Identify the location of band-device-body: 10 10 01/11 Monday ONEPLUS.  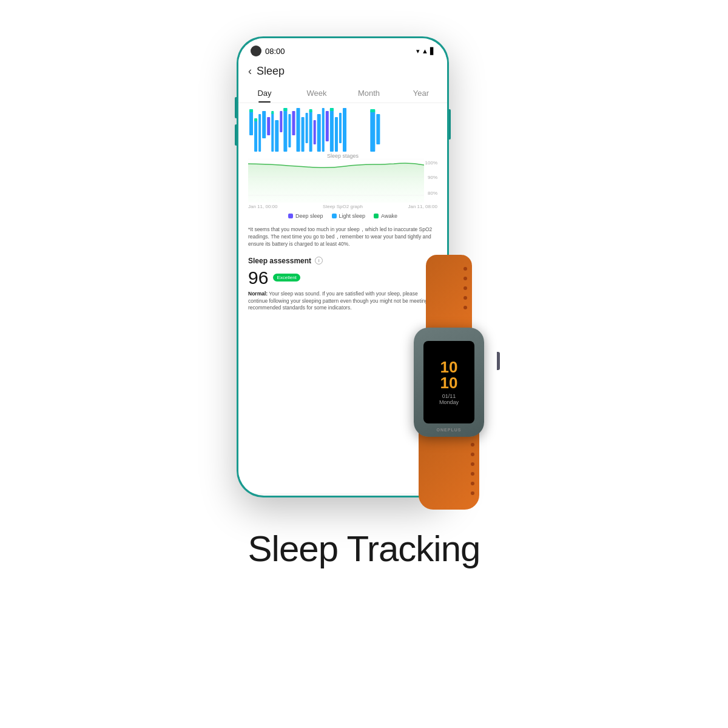
(449, 382).